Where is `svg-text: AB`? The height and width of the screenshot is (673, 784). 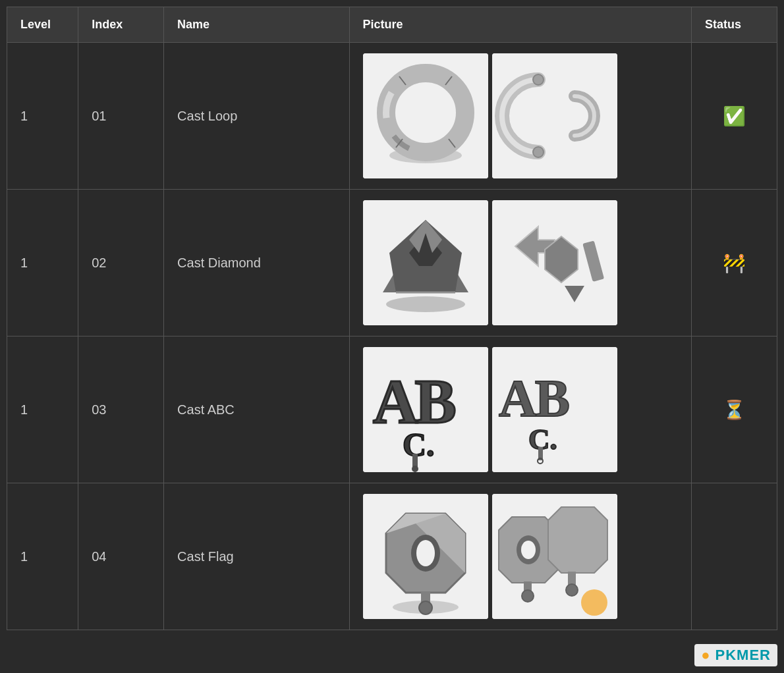
svg-text: AB is located at coordinates (534, 398).